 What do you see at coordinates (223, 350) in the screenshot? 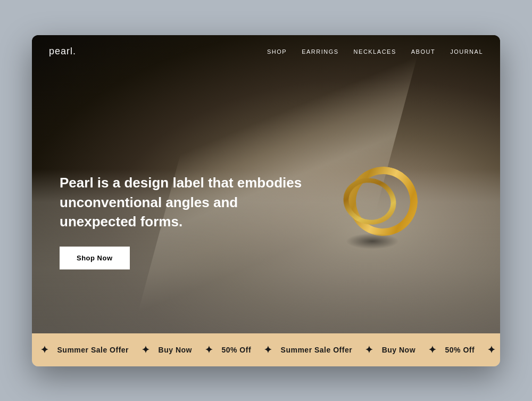
I see `ticker-item-3: ✦ 50% Off` at bounding box center [223, 350].